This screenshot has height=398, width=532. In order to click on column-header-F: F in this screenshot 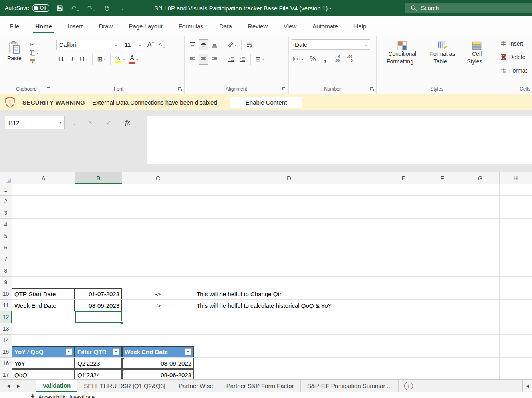, I will do `click(443, 178)`.